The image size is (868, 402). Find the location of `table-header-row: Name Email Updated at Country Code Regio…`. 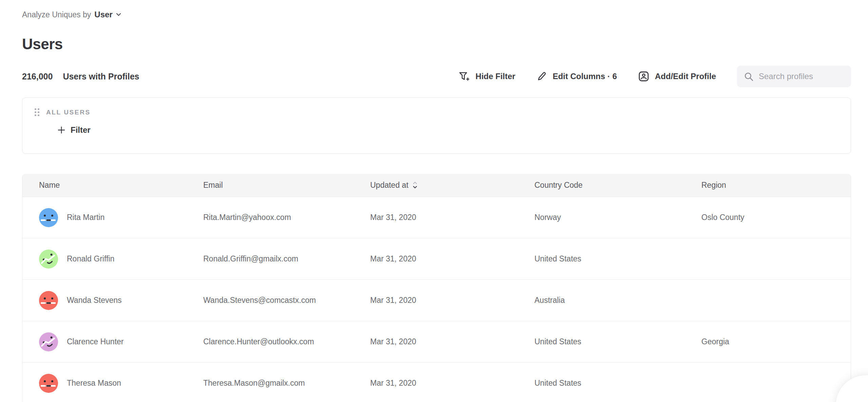

table-header-row: Name Email Updated at Country Code Regio… is located at coordinates (436, 185).